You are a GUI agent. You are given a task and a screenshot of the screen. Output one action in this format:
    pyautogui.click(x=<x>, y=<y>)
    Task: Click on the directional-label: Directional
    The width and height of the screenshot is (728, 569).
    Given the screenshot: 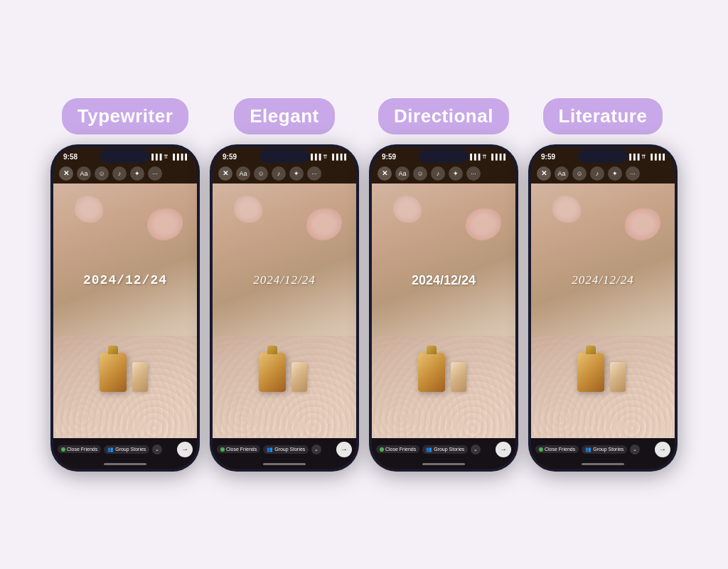 What is the action you would take?
    pyautogui.click(x=444, y=117)
    